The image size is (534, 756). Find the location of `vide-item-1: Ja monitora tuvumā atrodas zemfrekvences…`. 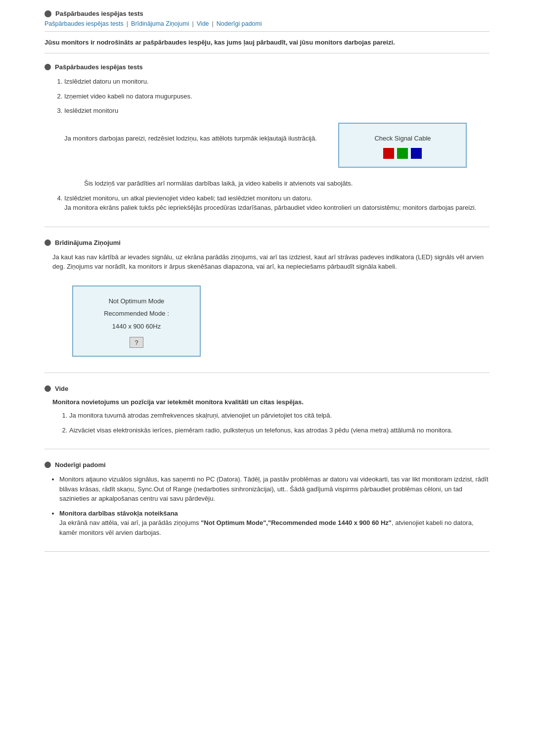

vide-item-1: Ja monitora tuvumā atrodas zemfrekvences… is located at coordinates (279, 416).